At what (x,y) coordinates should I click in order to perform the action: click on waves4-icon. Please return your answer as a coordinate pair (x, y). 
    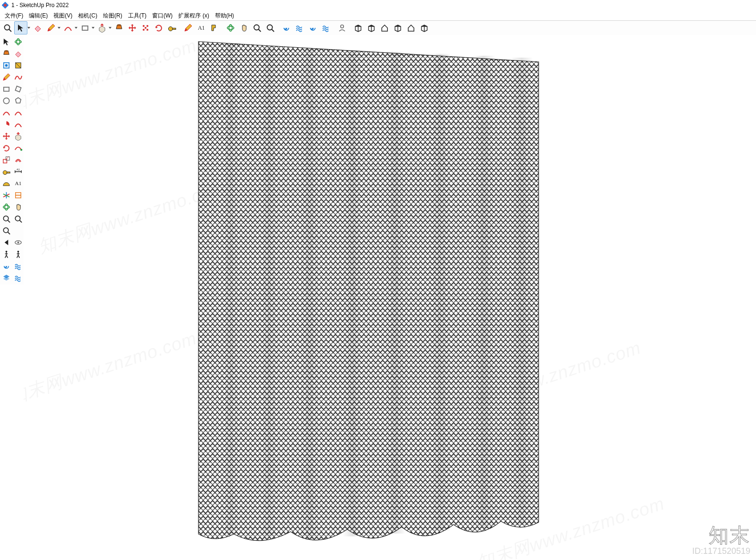
    Looking at the image, I should click on (18, 278).